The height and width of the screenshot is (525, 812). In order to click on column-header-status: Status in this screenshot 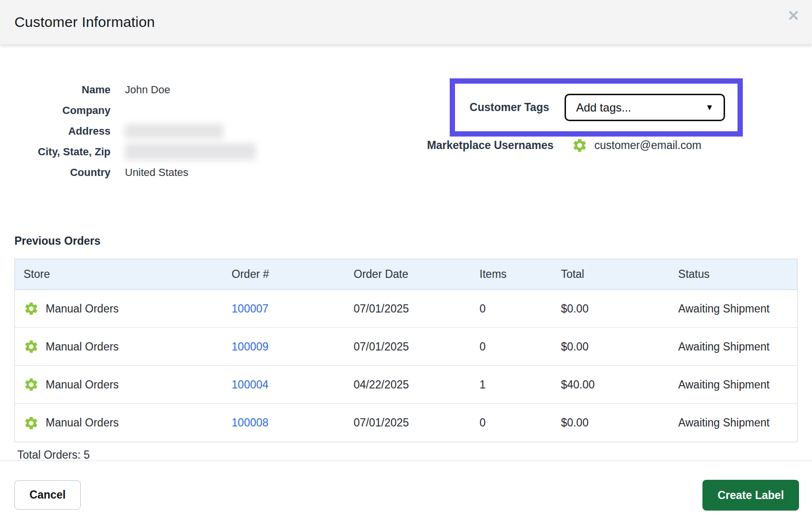, I will do `click(733, 274)`.